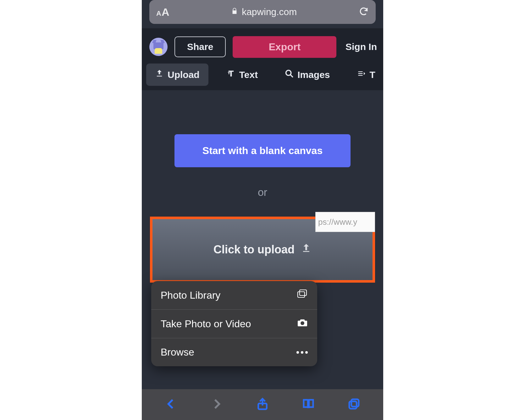 Image resolution: width=525 pixels, height=420 pixels. Describe the element at coordinates (234, 324) in the screenshot. I see `file-picker-sheet: Photo Library Take Photo or Video Browse` at that location.